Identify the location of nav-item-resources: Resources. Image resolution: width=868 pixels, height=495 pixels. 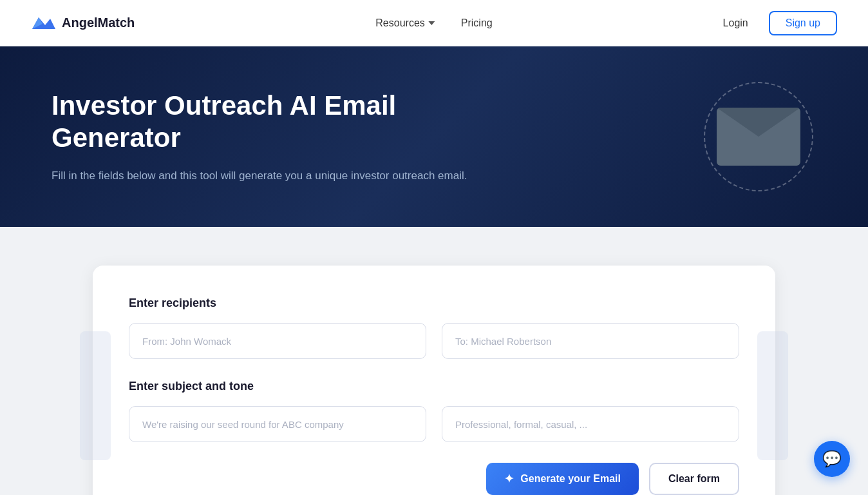
(405, 23).